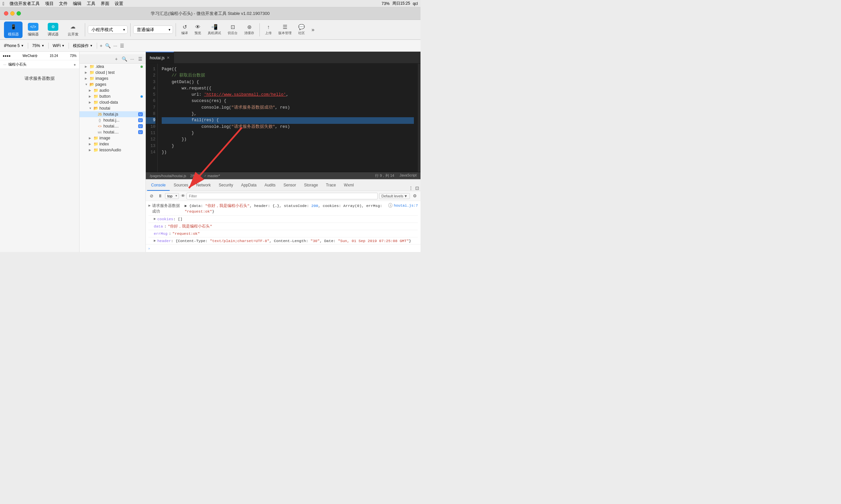 The width and height of the screenshot is (841, 504). Describe the element at coordinates (155, 241) in the screenshot. I see `expand-arrow-header: ▶` at that location.